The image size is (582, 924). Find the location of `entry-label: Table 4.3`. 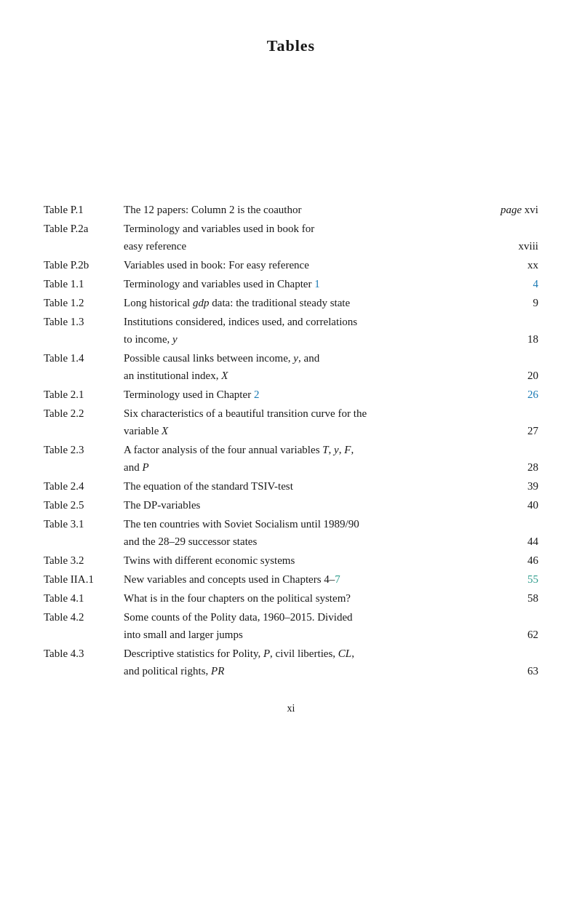

entry-label: Table 4.3 is located at coordinates (84, 653).